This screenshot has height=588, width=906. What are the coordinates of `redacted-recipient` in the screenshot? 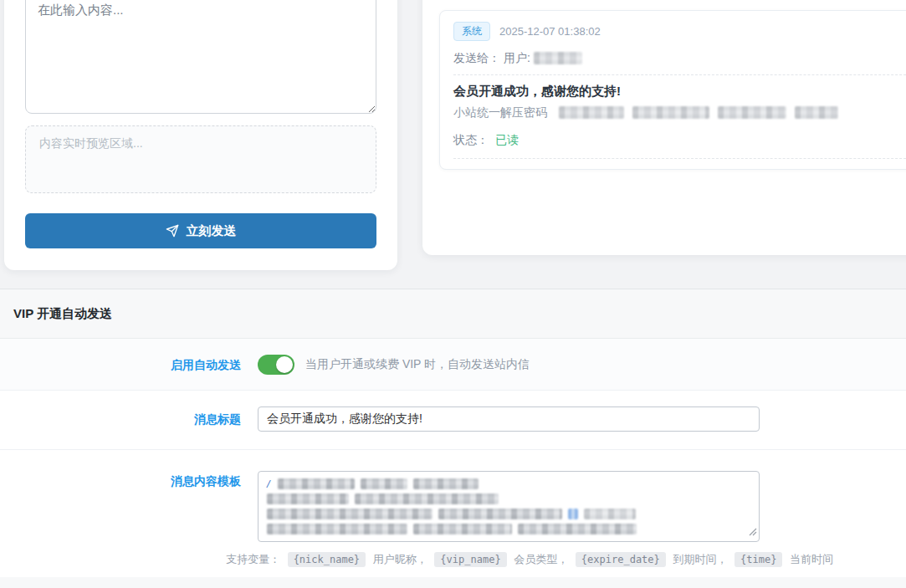 It's located at (558, 59).